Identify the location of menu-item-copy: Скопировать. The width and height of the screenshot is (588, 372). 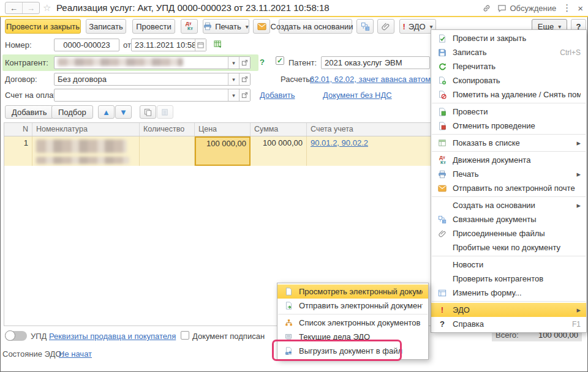
(508, 81).